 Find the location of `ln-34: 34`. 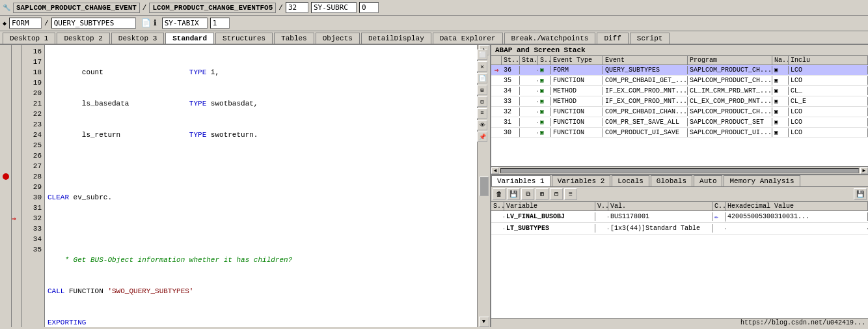

ln-34: 34 is located at coordinates (33, 239).